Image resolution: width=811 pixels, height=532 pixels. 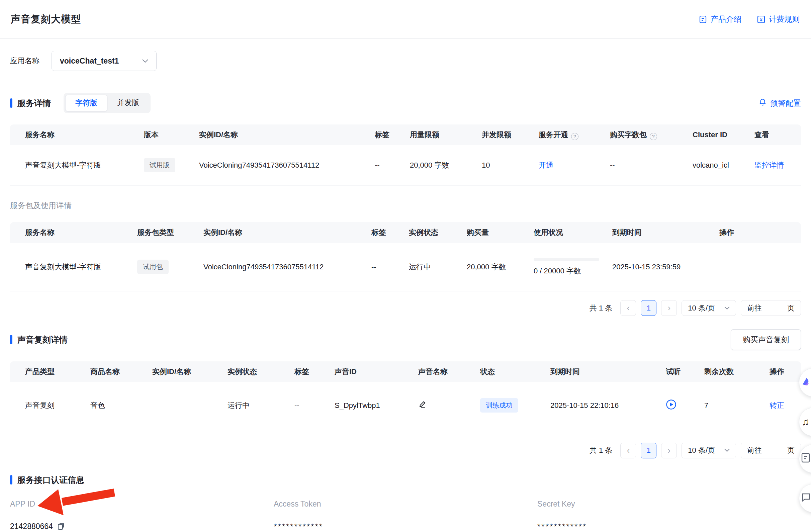 I want to click on secret-key-label: Secret Key, so click(x=669, y=504).